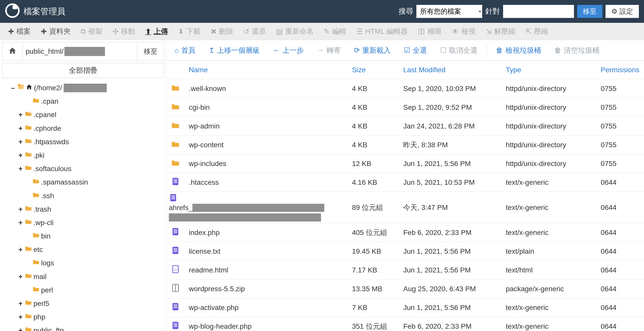 This screenshot has height=331, width=644. What do you see at coordinates (83, 223) in the screenshot?
I see `tree-item-.wp-cli: +.wp-cli` at bounding box center [83, 223].